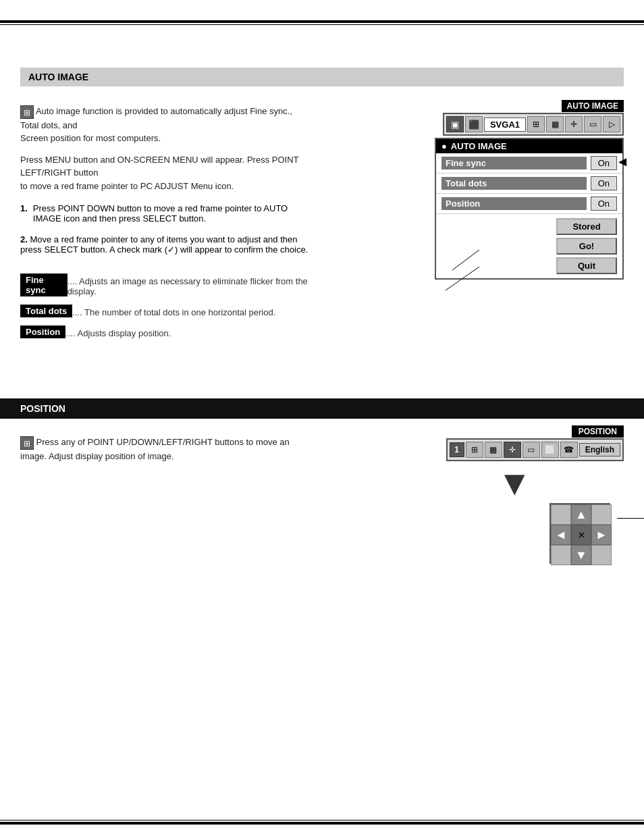 This screenshot has width=644, height=834. Describe the element at coordinates (165, 125) in the screenshot. I see `auto-image-para1: ⊞ Auto image function is provided to aut…` at that location.